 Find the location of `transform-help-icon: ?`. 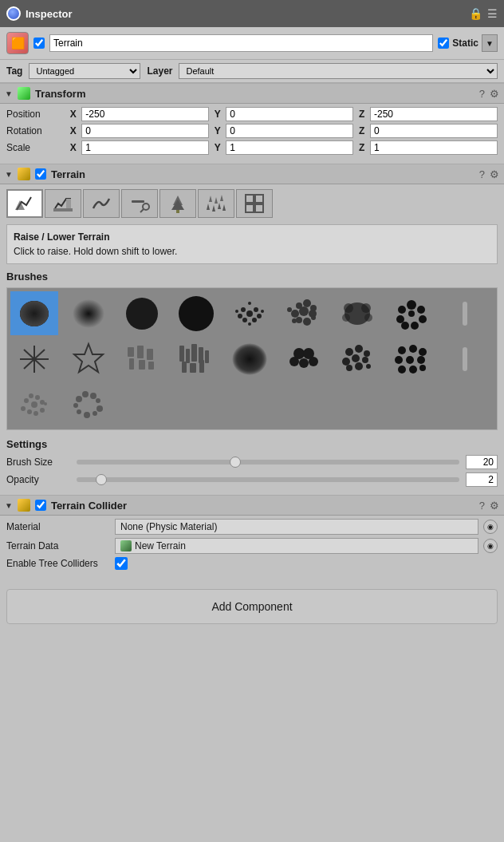

transform-help-icon: ? is located at coordinates (482, 94).